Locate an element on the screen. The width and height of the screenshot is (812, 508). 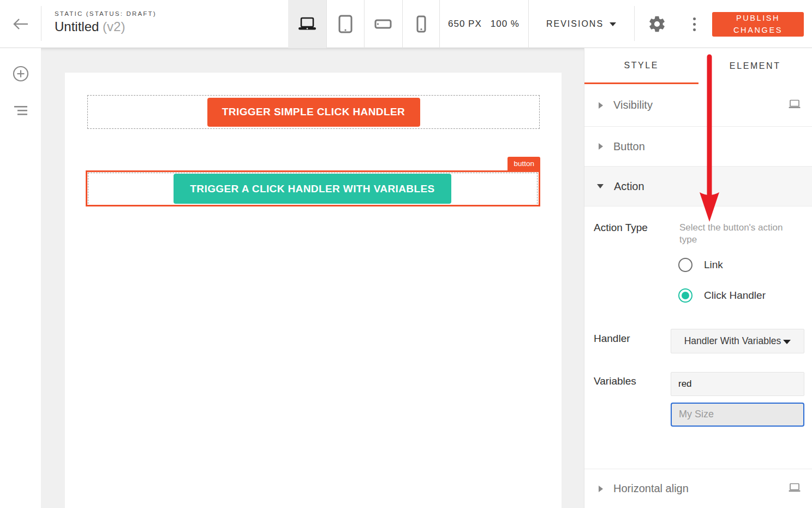
handler-label: Handler is located at coordinates (612, 339).